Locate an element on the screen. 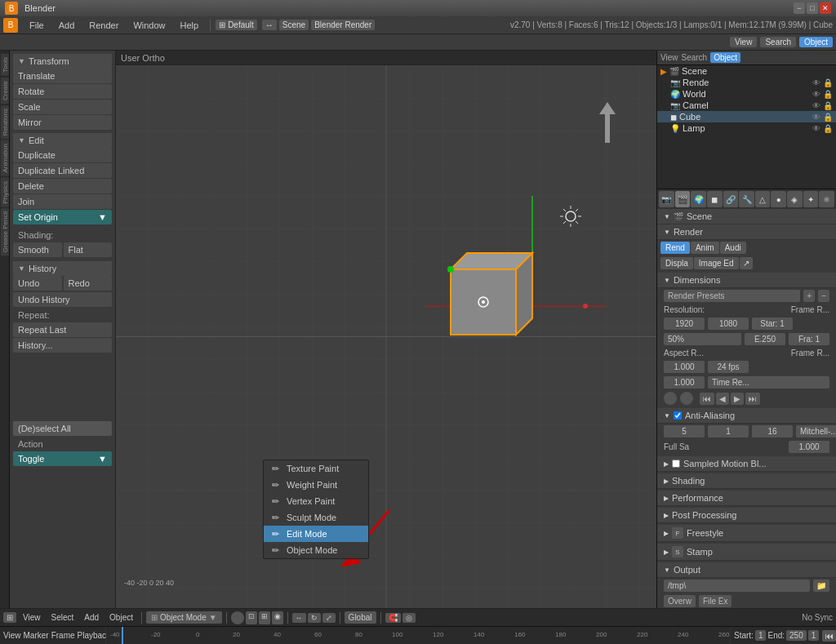 This screenshot has width=836, height=644. outliner-view: View is located at coordinates (669, 57).